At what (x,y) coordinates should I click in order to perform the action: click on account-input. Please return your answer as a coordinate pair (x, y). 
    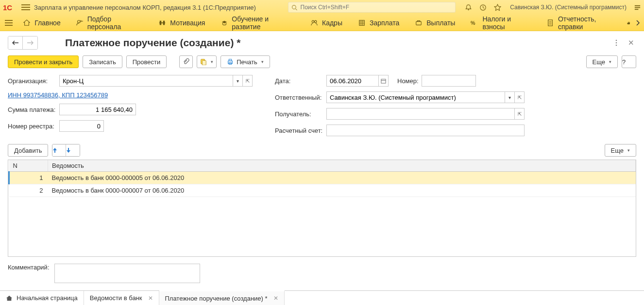
    Looking at the image, I should click on (425, 130).